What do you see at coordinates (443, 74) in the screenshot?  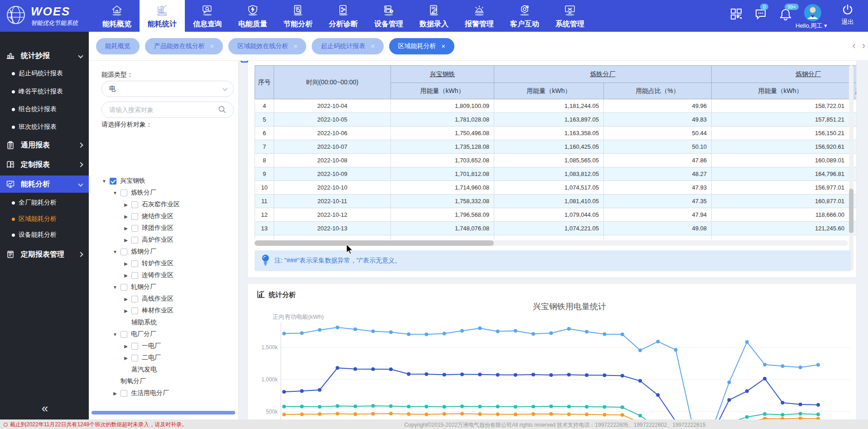 I see `group-header-1: 兴宝钢铁` at bounding box center [443, 74].